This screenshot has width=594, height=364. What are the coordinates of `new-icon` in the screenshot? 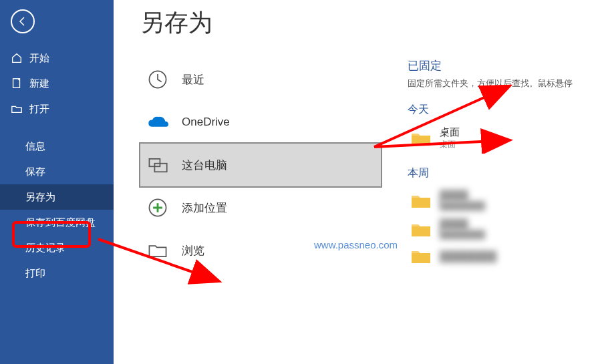 It's located at (17, 83).